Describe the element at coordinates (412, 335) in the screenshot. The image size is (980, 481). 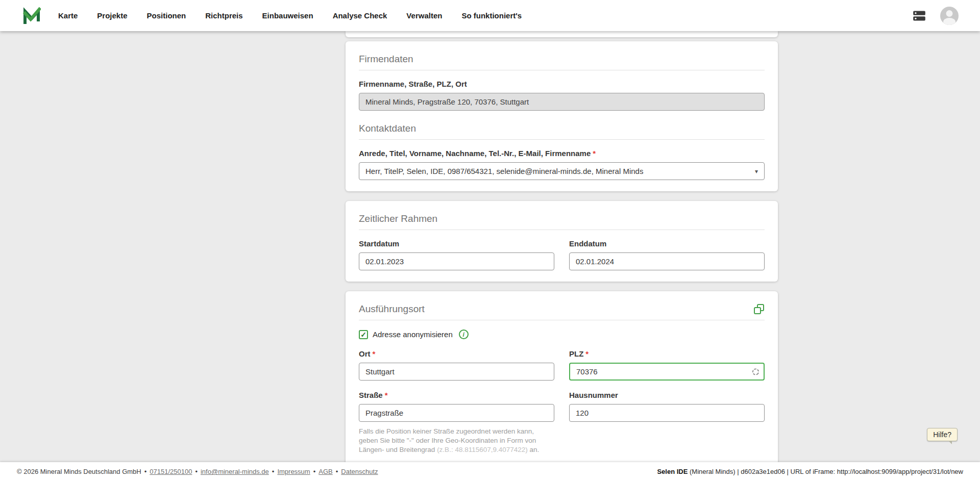
I see `anonymize-checkbox-label: Adresse anonymisieren` at that location.